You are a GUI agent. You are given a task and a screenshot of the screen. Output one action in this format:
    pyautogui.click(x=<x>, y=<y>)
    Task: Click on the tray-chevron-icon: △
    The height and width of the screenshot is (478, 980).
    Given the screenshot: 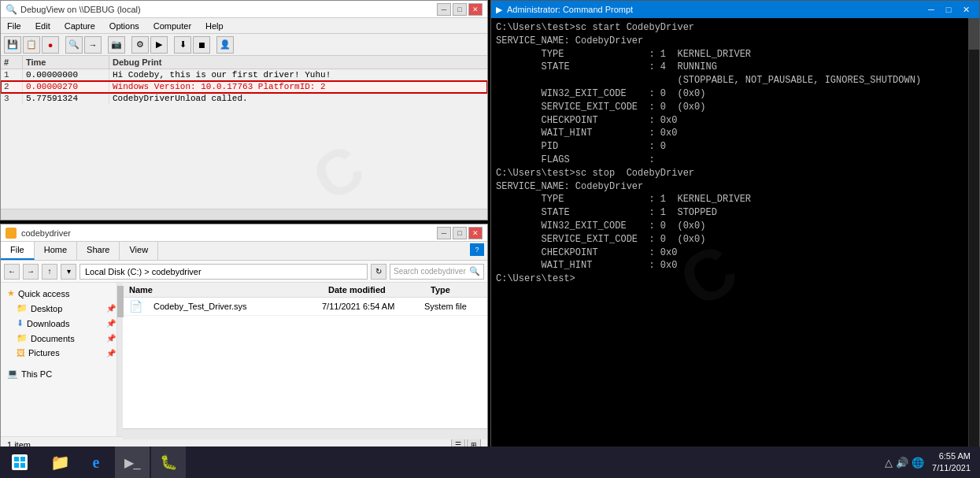 What is the action you would take?
    pyautogui.click(x=889, y=463)
    